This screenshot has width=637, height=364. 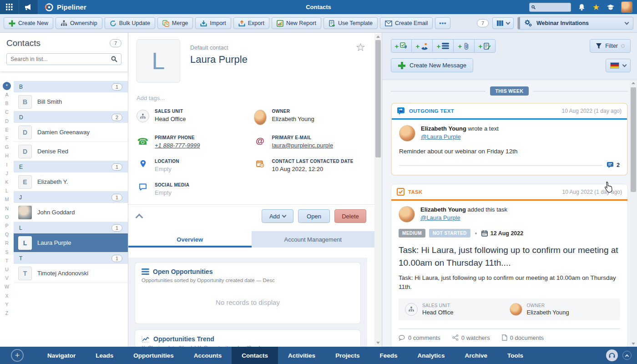 What do you see at coordinates (360, 47) in the screenshot?
I see `favorite-star-icon: ☆` at bounding box center [360, 47].